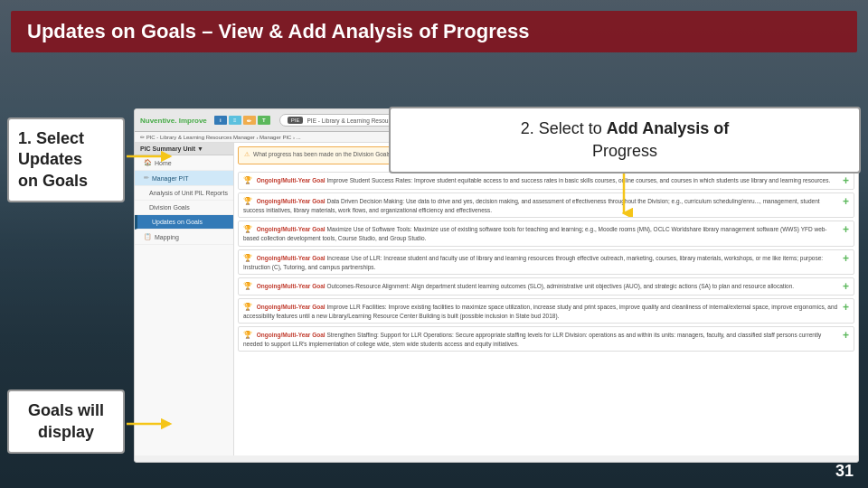  What do you see at coordinates (66, 421) in the screenshot?
I see `goals-display-text: Goals will display` at bounding box center [66, 421].